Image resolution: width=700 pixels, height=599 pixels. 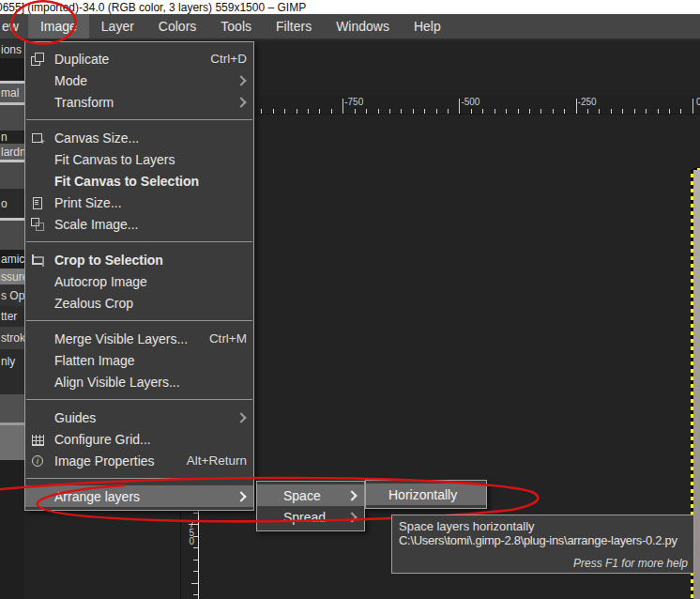 I want to click on menu-item-print-size: Print Size..., so click(x=139, y=203).